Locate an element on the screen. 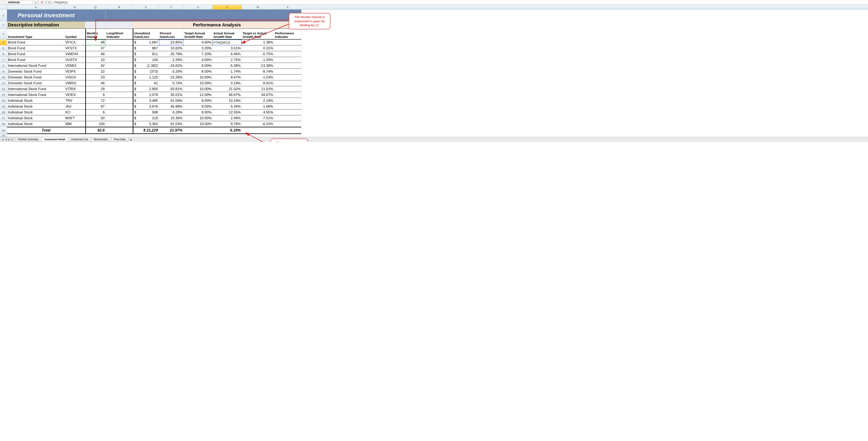 This screenshot has width=868, height=441. cell-months-owned: 100 is located at coordinates (96, 124).